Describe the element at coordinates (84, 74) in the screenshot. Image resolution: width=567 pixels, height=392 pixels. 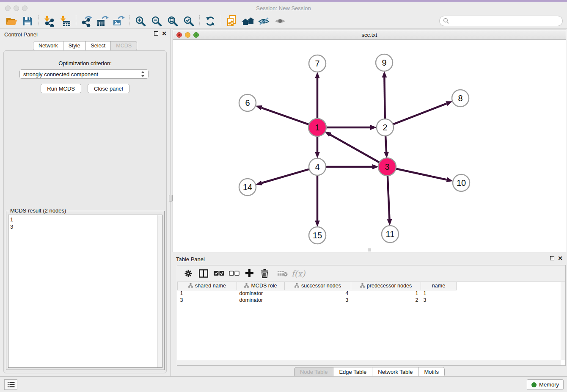
I see `optimization-criterion-dropdown: strongly connected component` at that location.